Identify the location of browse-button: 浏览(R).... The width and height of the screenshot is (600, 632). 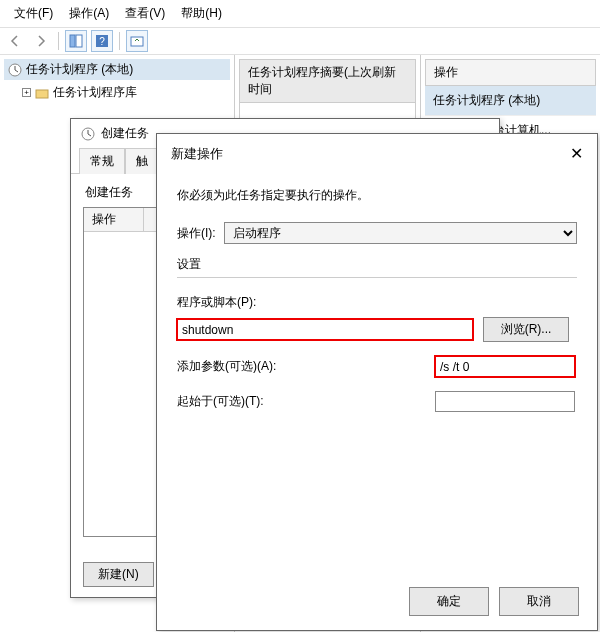
(526, 330).